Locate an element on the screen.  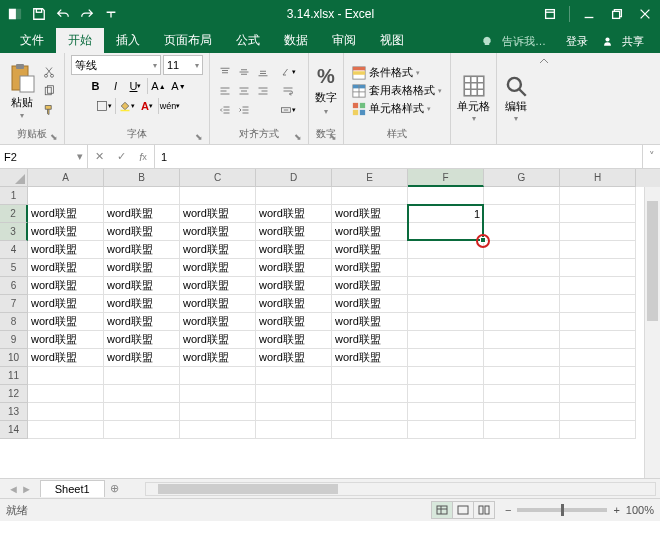
expand-formula-icon: ˅ is located at coordinates (651, 156).